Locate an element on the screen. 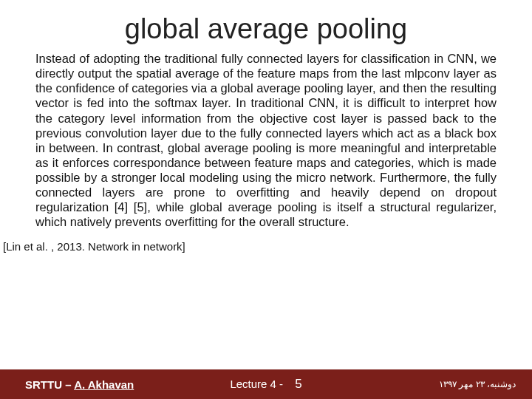  citation-text: [Lin et al. , 2013. Network in network] is located at coordinates (266, 241).